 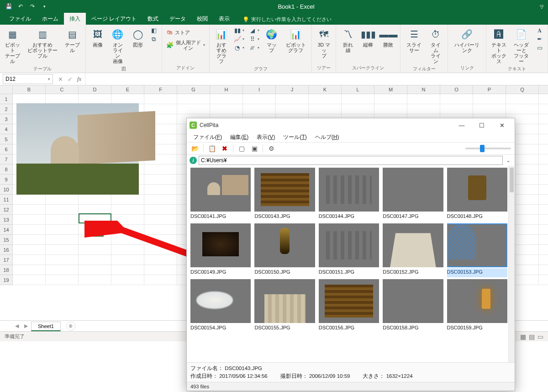 I want to click on sparkline-line-button: 〽折れ線, so click(x=348, y=40).